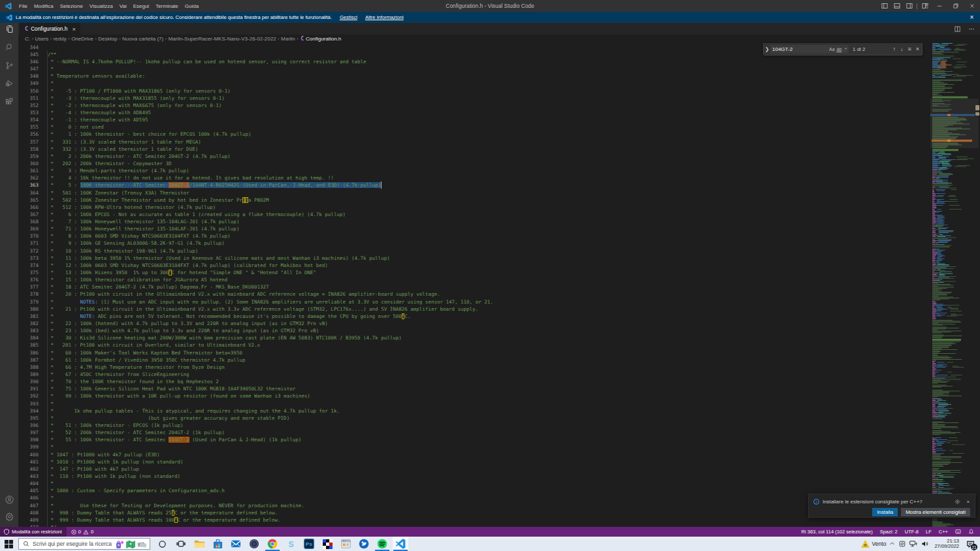  I want to click on selected-text: ·, so click(268, 185).